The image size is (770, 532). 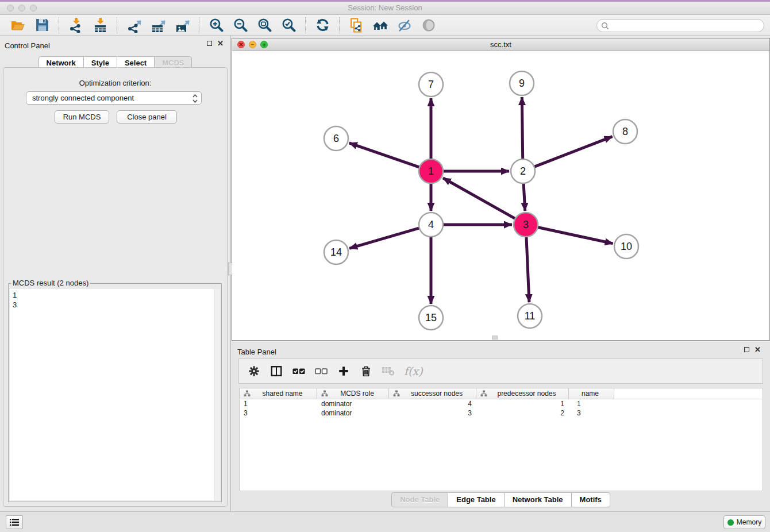 What do you see at coordinates (592, 394) in the screenshot?
I see `column-header-name: name` at bounding box center [592, 394].